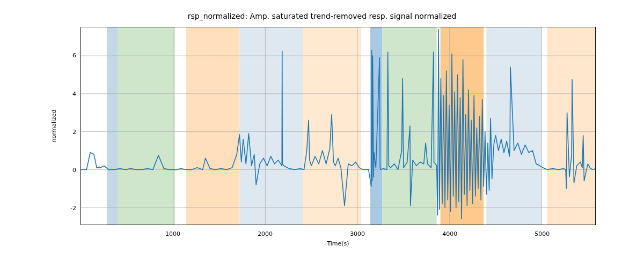 This screenshot has width=644, height=268. What do you see at coordinates (357, 234) in the screenshot?
I see `x-tick-label: 3000` at bounding box center [357, 234].